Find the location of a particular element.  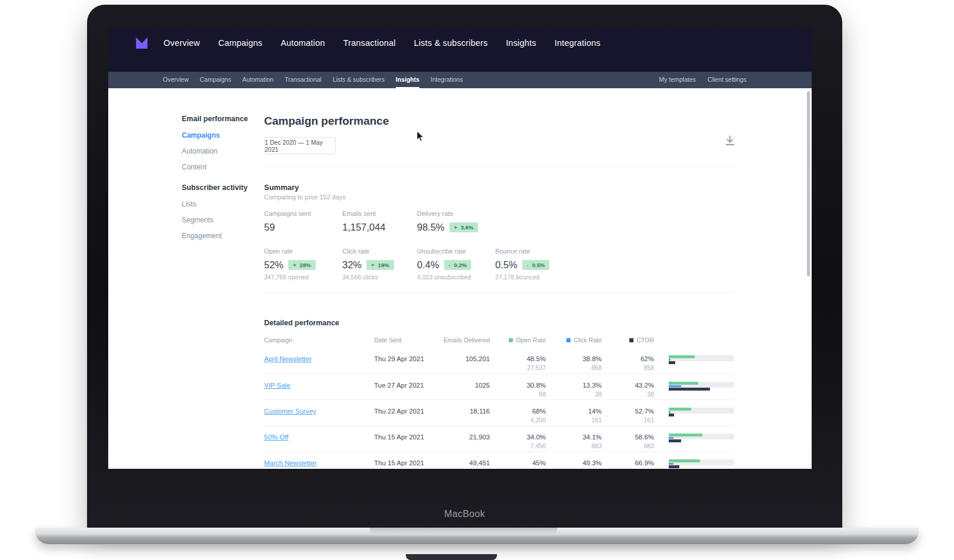

metric-subvalue: 34,566 clicks is located at coordinates (381, 277).